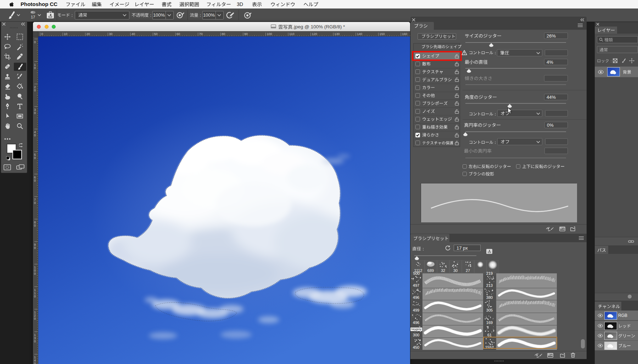 This screenshot has width=638, height=364. What do you see at coordinates (489, 297) in the screenshot?
I see `svg-text: 380` at bounding box center [489, 297].